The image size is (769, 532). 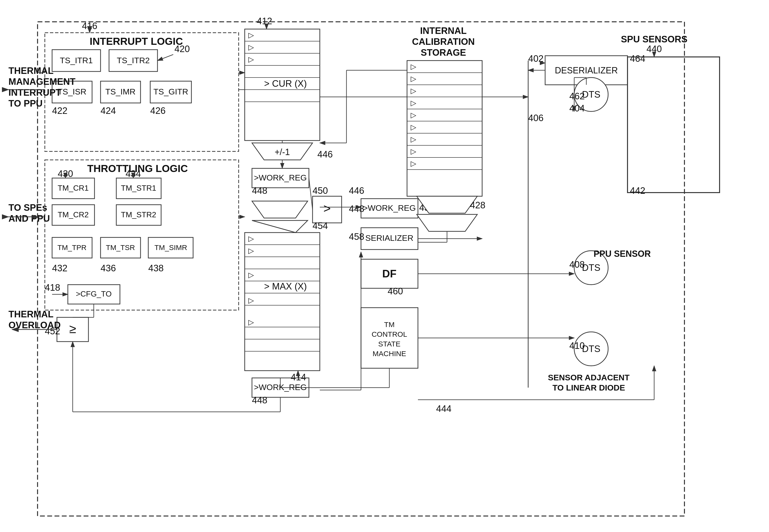 I want to click on num-436: 436, so click(x=108, y=268).